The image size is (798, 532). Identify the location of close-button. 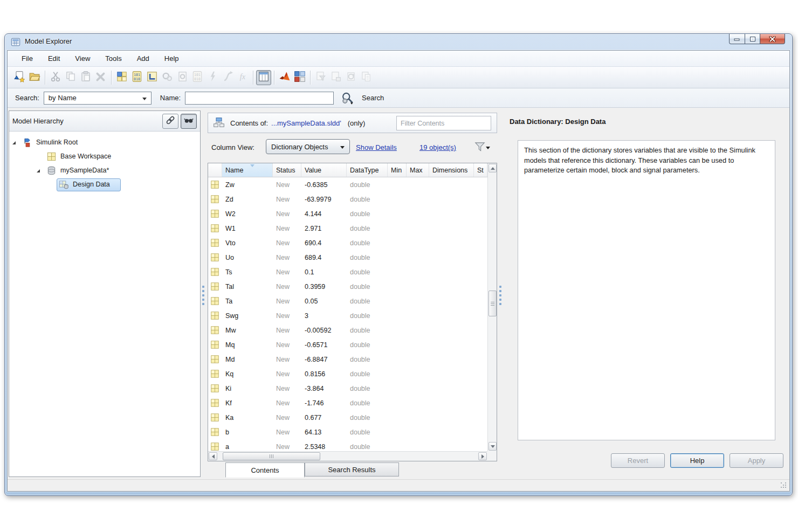
(772, 39).